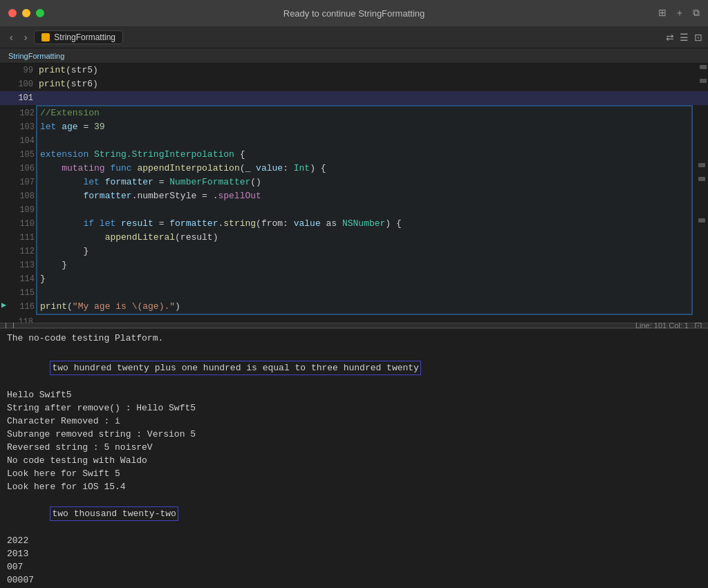 The image size is (708, 588). What do you see at coordinates (346, 169) in the screenshot?
I see `code-line-106: 106 mutating func appendInterpolation(_ …` at bounding box center [346, 169].